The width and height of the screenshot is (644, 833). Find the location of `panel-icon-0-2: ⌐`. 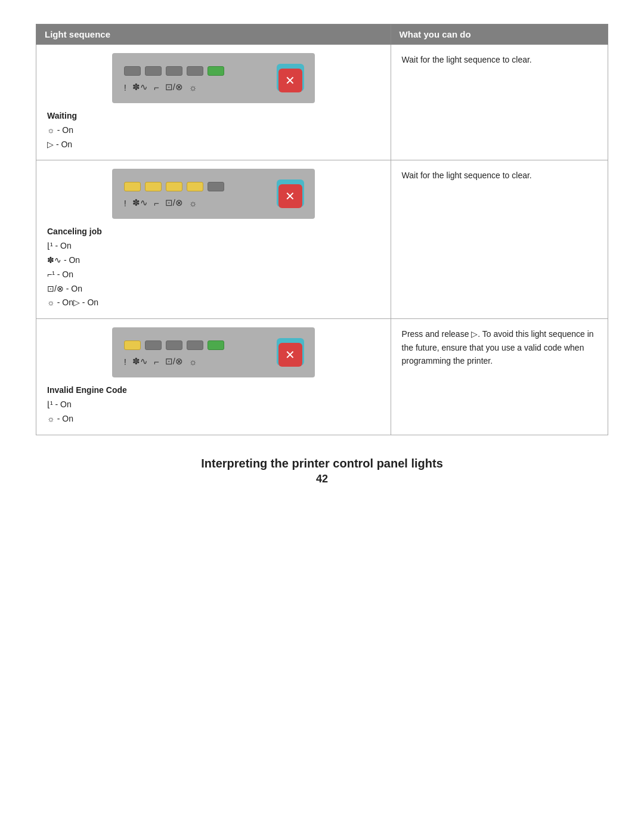

panel-icon-0-2: ⌐ is located at coordinates (156, 87).